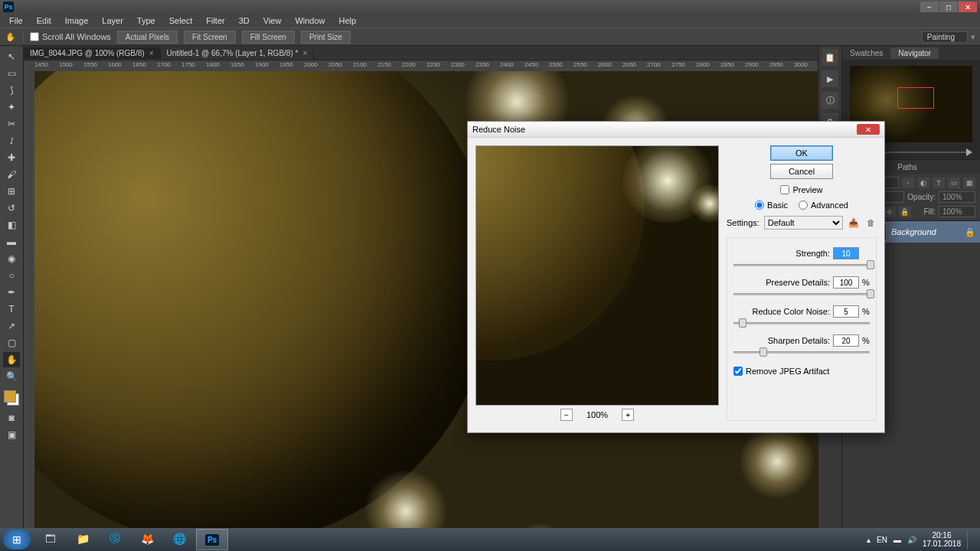  Describe the element at coordinates (113, 21) in the screenshot. I see `menu-layer: Layer` at that location.